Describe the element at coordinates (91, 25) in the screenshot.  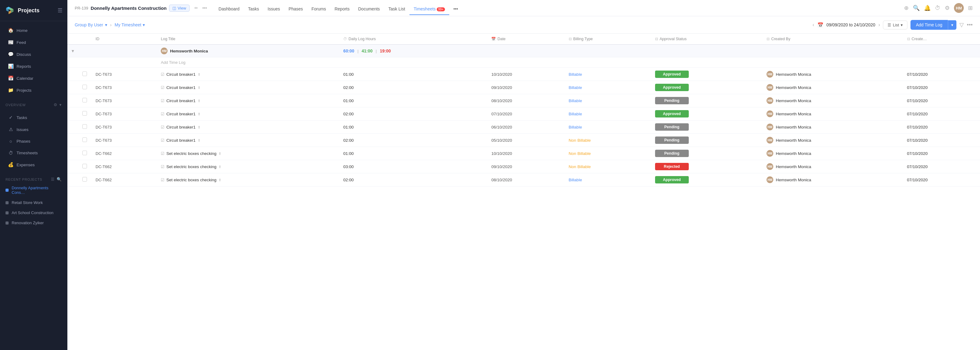
I see `group-by-user-dropdown: Group By User ▾` at that location.